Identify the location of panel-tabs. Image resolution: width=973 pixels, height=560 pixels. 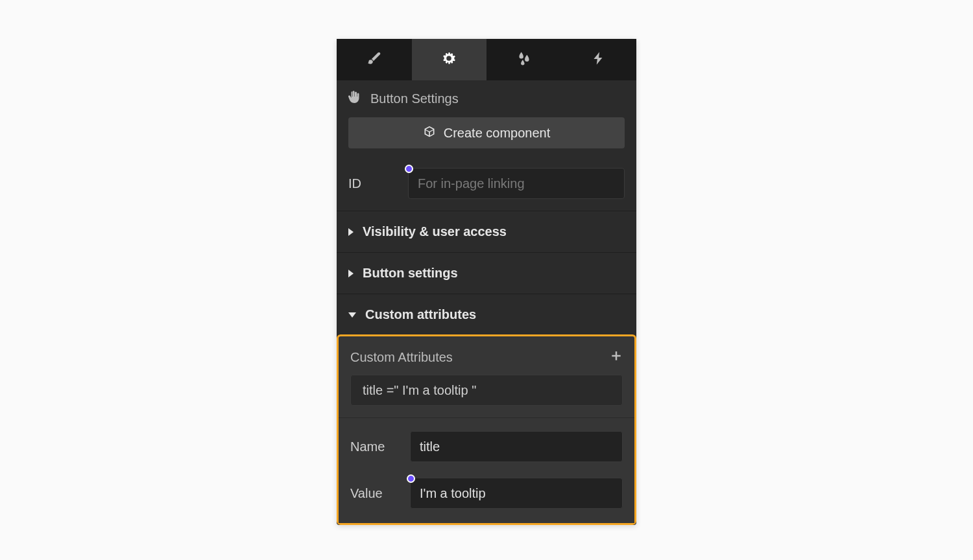
(486, 60).